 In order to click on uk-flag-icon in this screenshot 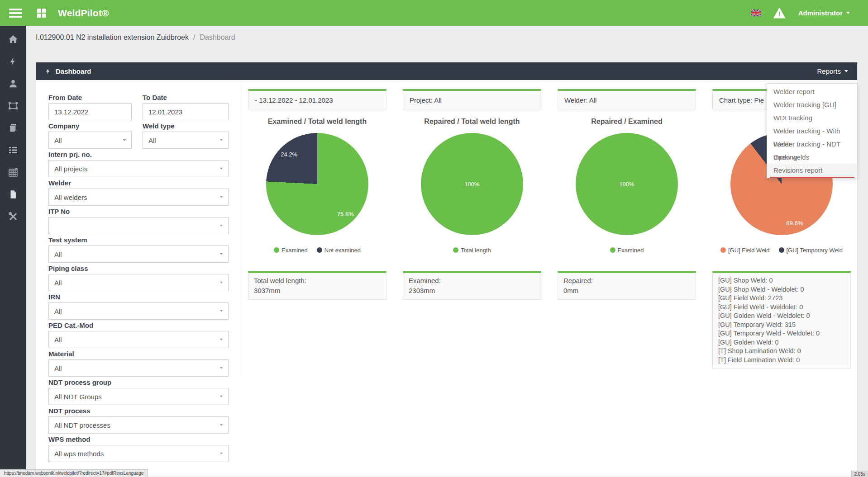, I will do `click(756, 13)`.